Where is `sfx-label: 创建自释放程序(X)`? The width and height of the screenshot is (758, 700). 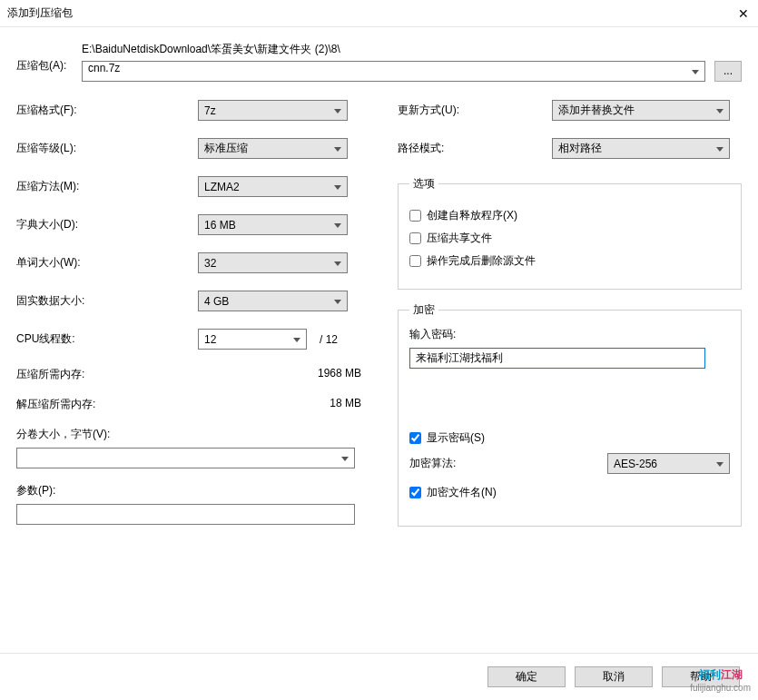 sfx-label: 创建自释放程序(X) is located at coordinates (472, 216).